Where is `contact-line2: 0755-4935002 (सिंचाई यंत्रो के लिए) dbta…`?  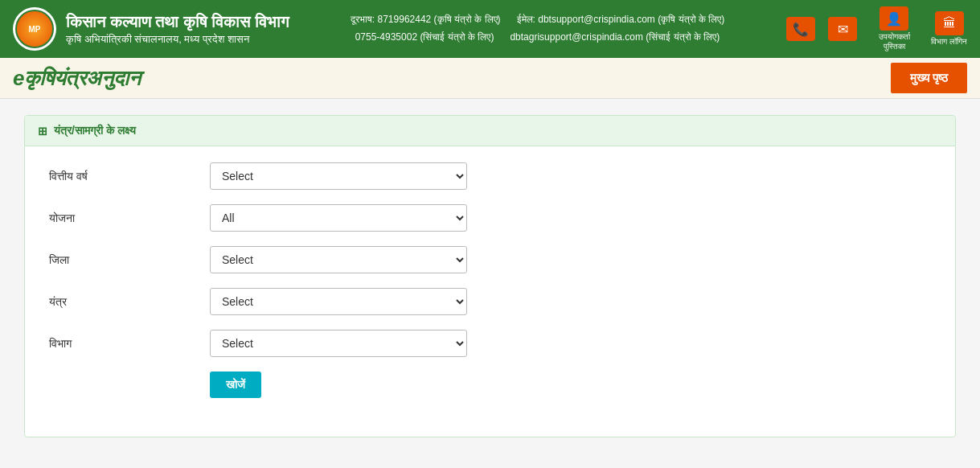
contact-line2: 0755-4935002 (सिंचाई यंत्रो के लिए) dbta… is located at coordinates (537, 38).